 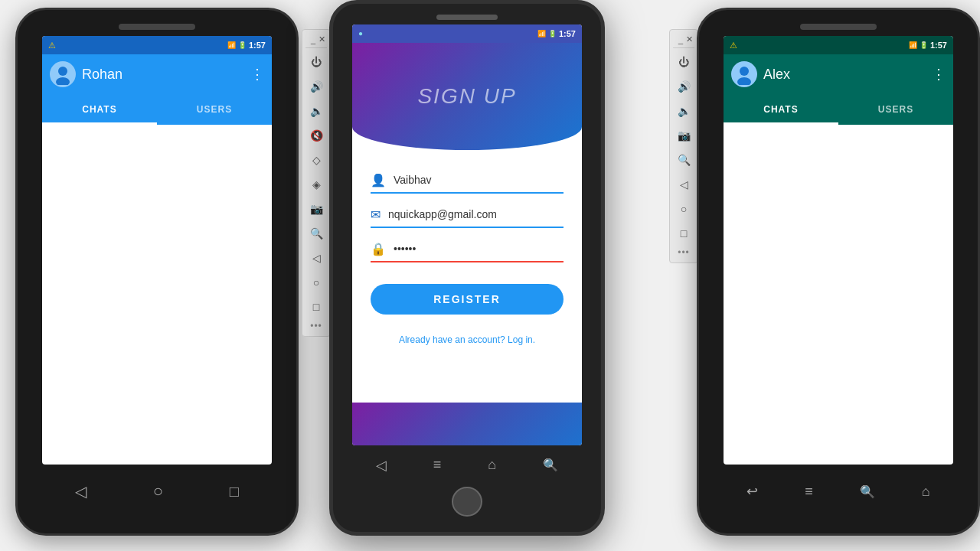 I want to click on register-button: REGISTER, so click(x=467, y=299).